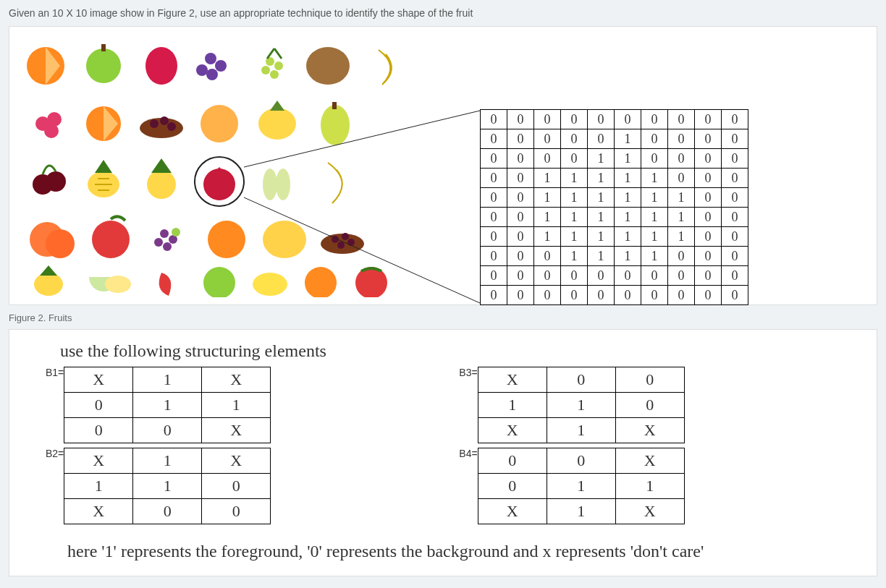 Image resolution: width=886 pixels, height=588 pixels. Describe the element at coordinates (443, 317) in the screenshot. I see `figure-caption: Figure 2. Fruits` at that location.